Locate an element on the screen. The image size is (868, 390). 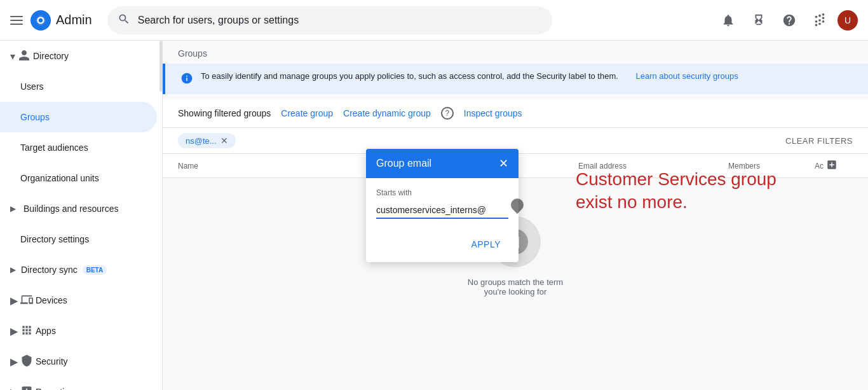
info-icon is located at coordinates (187, 79).